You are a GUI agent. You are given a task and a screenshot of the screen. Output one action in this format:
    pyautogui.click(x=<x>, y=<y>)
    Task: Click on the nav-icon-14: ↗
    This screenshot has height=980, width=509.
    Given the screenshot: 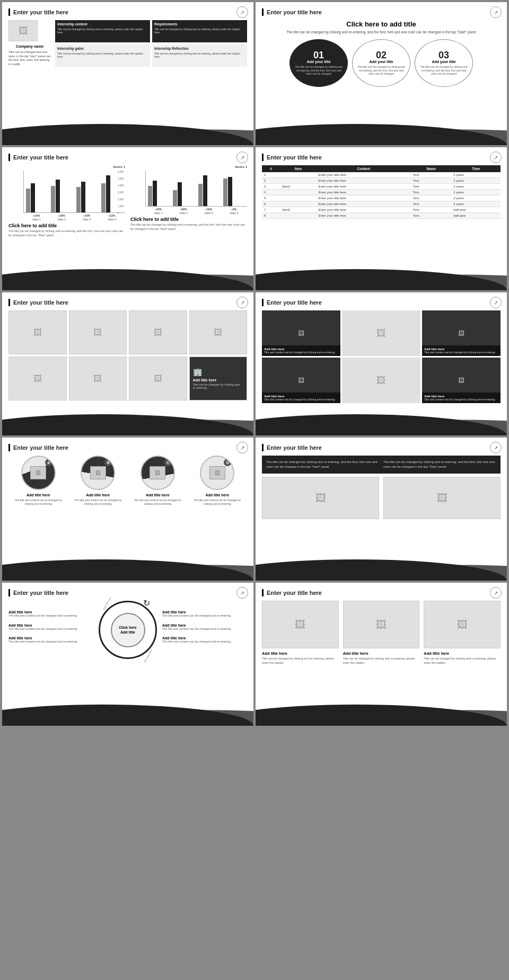 What is the action you would take?
    pyautogui.click(x=242, y=157)
    